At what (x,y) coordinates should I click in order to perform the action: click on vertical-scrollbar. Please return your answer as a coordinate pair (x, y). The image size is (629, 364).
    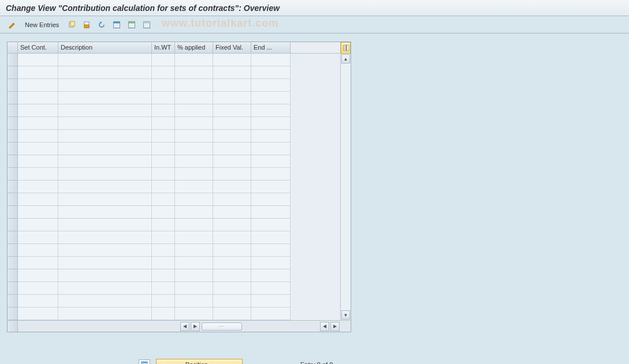
    Looking at the image, I should click on (345, 187).